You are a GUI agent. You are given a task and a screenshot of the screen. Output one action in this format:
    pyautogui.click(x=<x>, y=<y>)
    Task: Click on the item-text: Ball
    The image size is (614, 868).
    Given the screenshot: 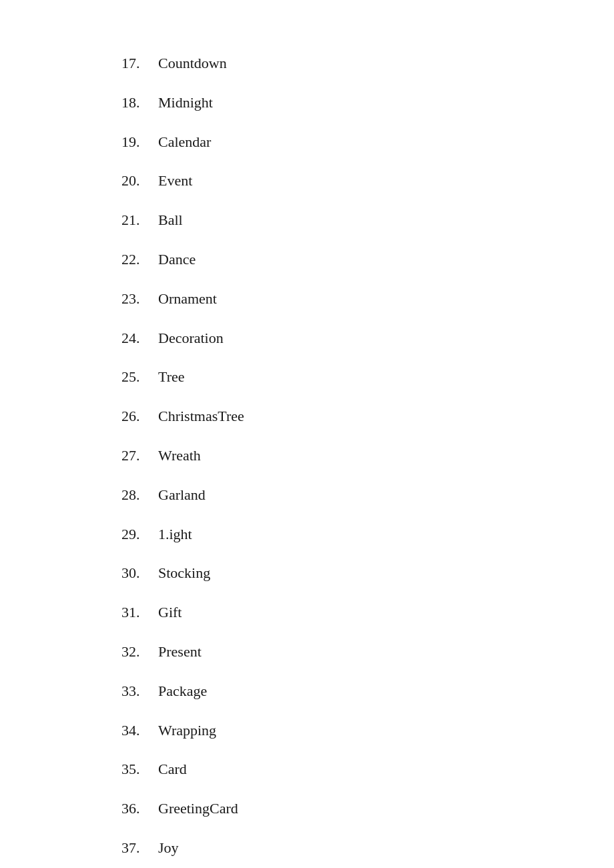 What is the action you would take?
    pyautogui.click(x=171, y=220)
    